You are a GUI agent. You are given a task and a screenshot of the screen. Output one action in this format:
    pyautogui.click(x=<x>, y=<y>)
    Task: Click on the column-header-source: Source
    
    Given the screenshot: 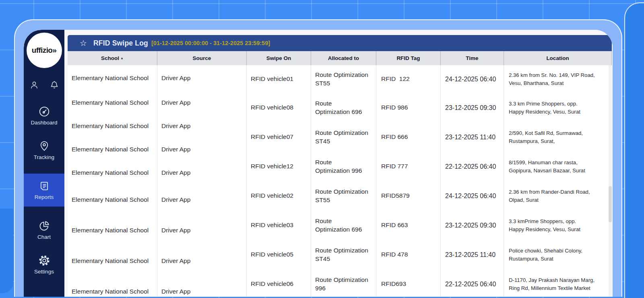 What is the action you would take?
    pyautogui.click(x=202, y=58)
    